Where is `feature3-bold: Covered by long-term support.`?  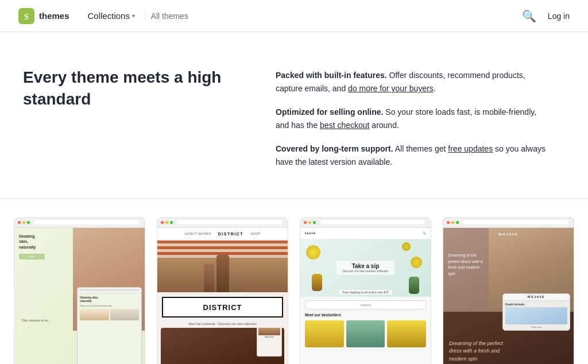 feature3-bold: Covered by long-term support. is located at coordinates (334, 149).